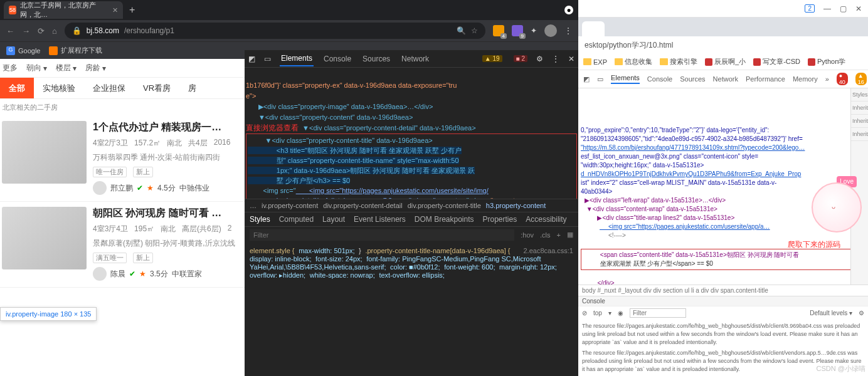  What do you see at coordinates (122, 159) in the screenshot?
I see `listing-item: 1个点代办过户 精装现房一… 4室2厅3卫157.2㎡南北共4层2016 万科翡…` at bounding box center [122, 159].